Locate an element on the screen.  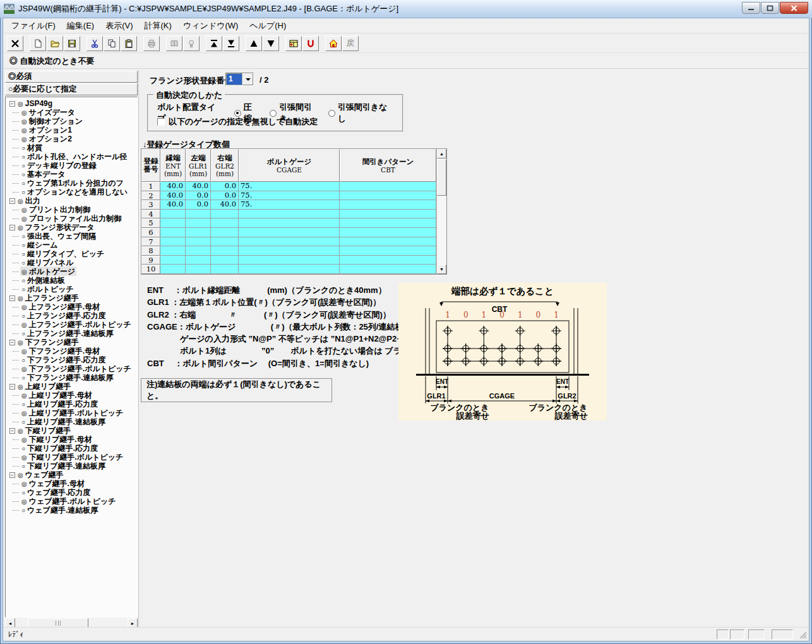
menu-calc: 計算(K) is located at coordinates (158, 26).